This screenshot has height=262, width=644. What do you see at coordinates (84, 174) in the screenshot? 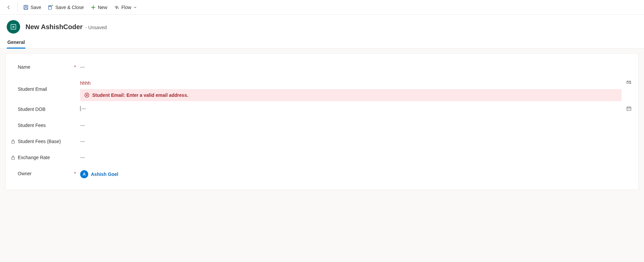
I see `avatar: A` at bounding box center [84, 174].